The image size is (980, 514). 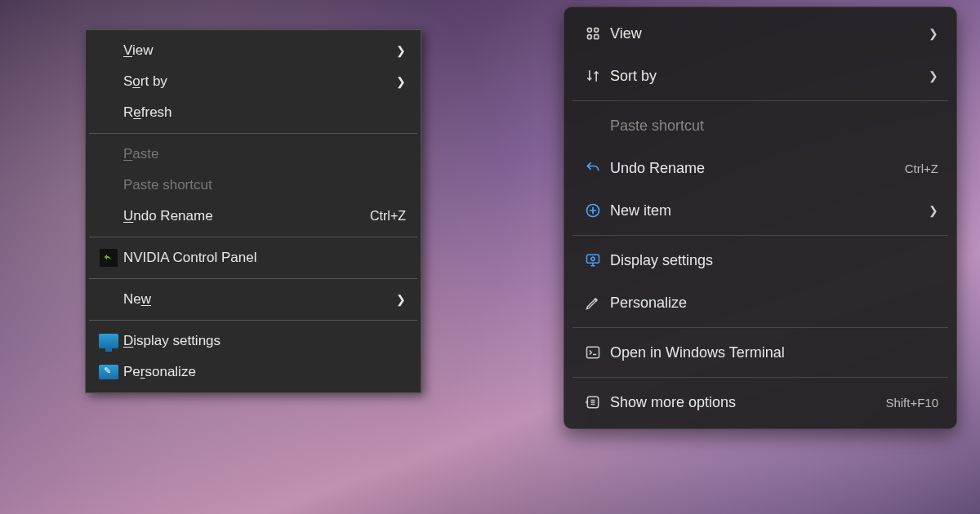 I want to click on terminal-icon, so click(x=593, y=352).